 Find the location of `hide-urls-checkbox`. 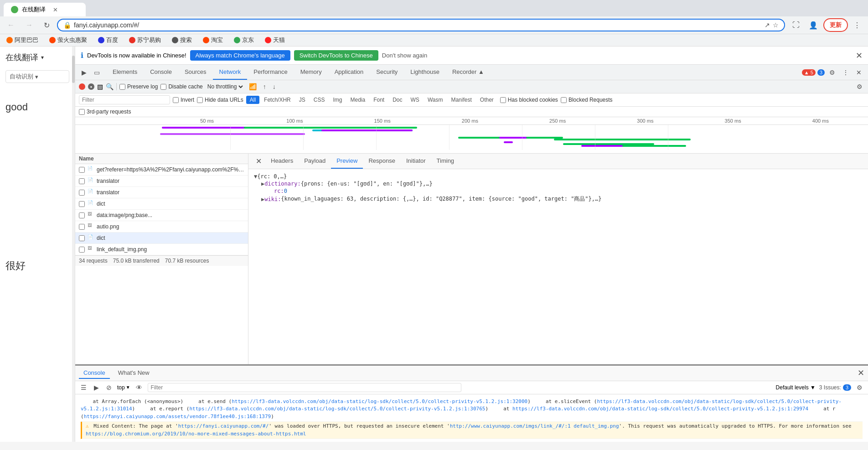

hide-urls-checkbox is located at coordinates (200, 100).